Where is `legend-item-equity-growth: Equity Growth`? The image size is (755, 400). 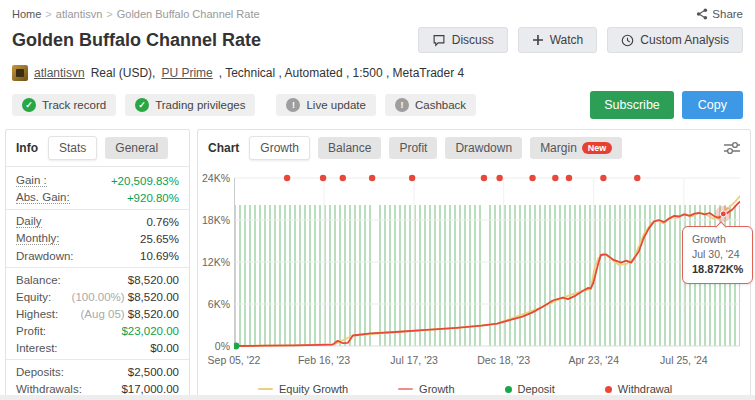 legend-item-equity-growth: Equity Growth is located at coordinates (303, 389).